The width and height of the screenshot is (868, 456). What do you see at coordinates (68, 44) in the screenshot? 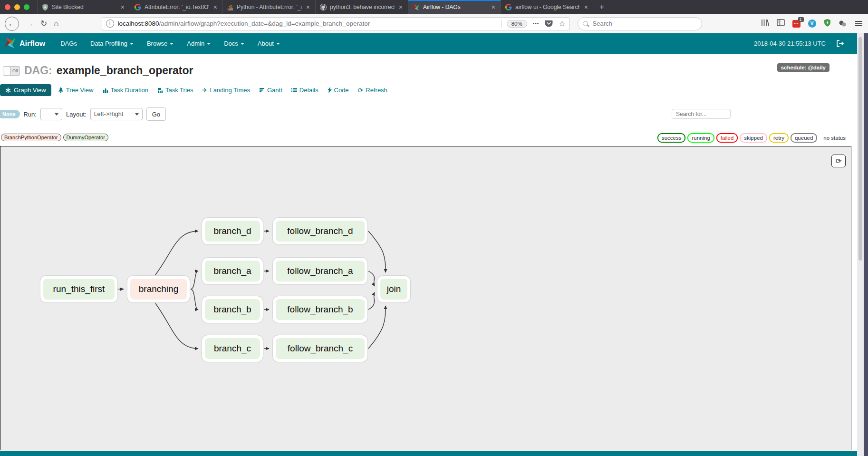
I see `navbar-item-dags: DAGs` at bounding box center [68, 44].